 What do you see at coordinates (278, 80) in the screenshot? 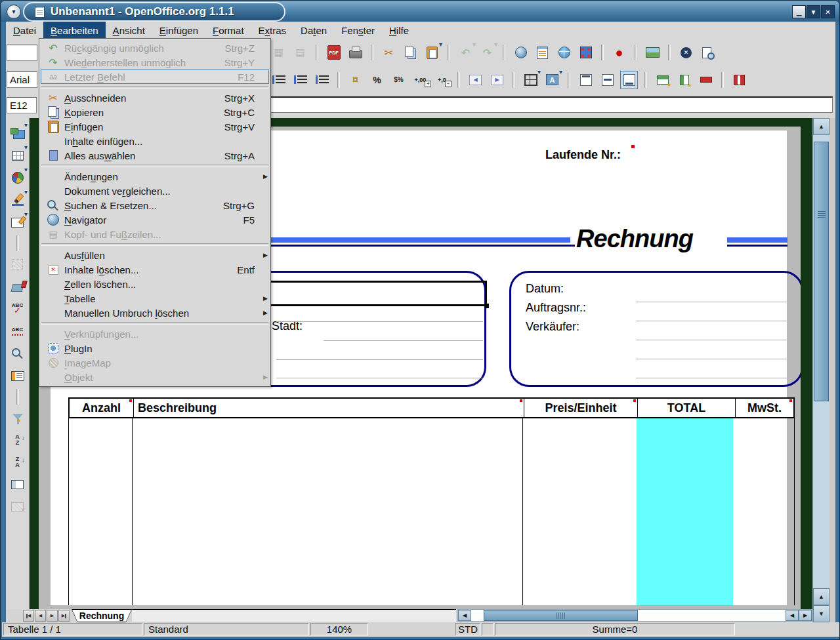
I see `align-center-icon` at bounding box center [278, 80].